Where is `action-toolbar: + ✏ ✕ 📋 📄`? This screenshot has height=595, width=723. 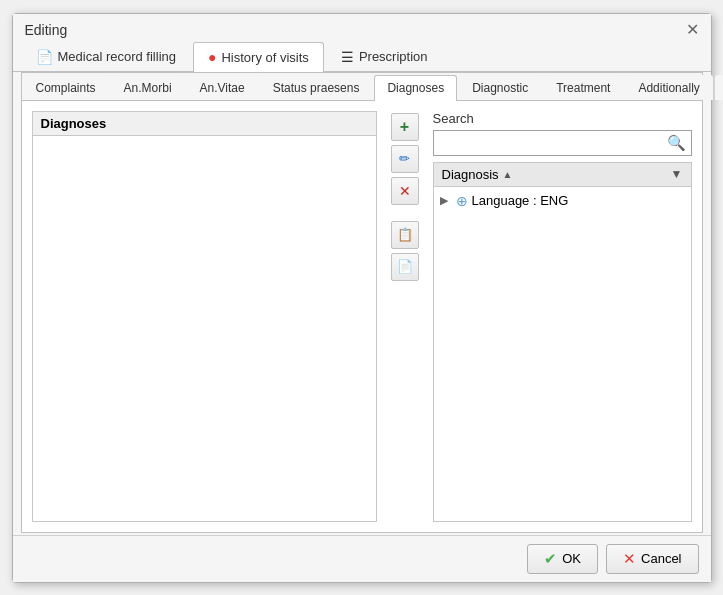 action-toolbar: + ✏ ✕ 📋 📄 is located at coordinates (405, 318).